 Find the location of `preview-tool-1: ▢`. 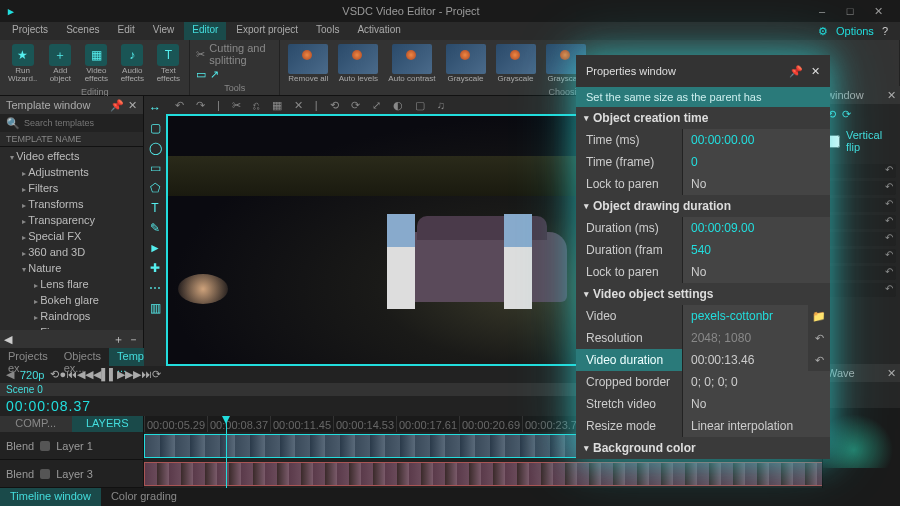

preview-tool-1: ▢ is located at coordinates (155, 128).